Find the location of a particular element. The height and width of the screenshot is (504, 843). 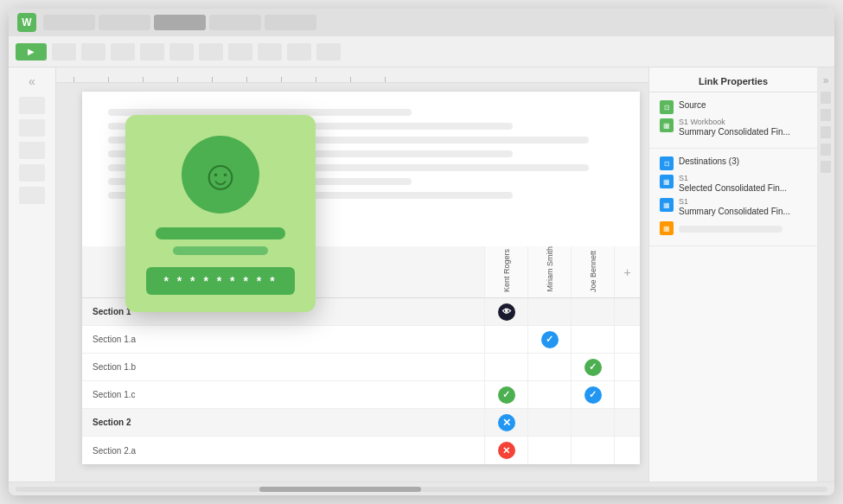

video-icon: ▶ is located at coordinates (31, 52).